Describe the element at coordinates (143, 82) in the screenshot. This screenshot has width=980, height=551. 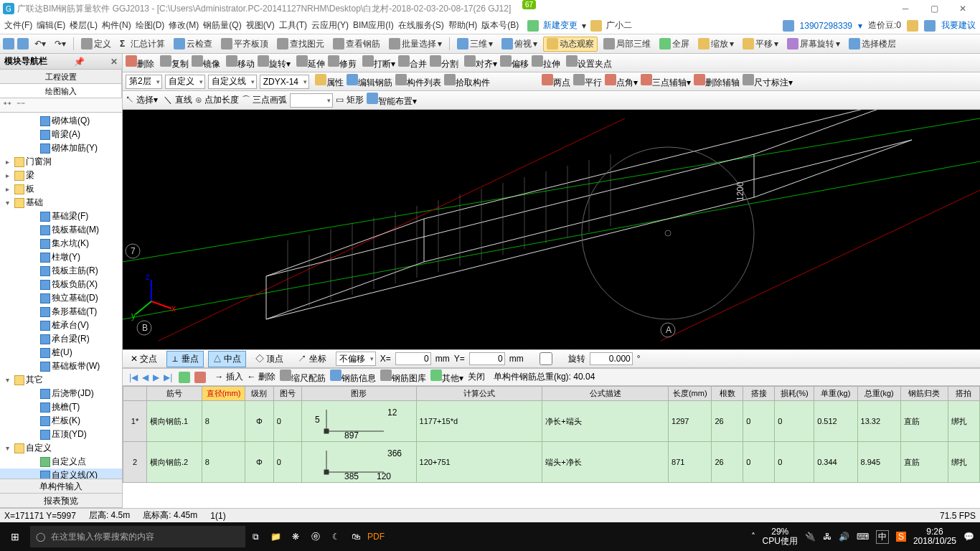
I see `floor-combo: 第2层` at that location.